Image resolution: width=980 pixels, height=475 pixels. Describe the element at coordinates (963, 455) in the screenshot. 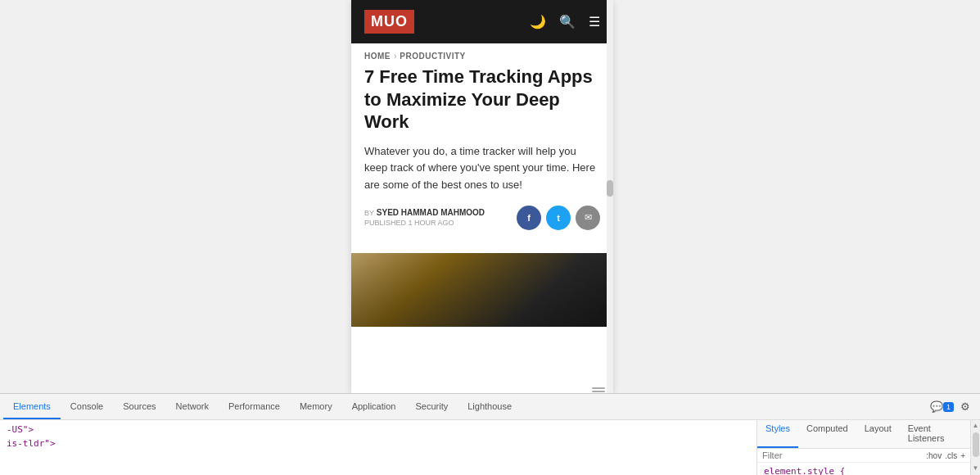

I see `add-style-btn: +` at that location.